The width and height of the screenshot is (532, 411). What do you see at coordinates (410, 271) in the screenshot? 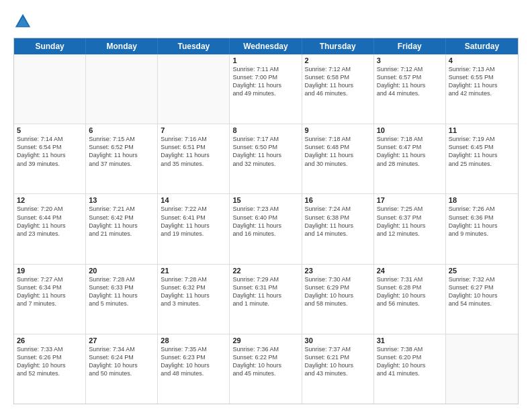
I see `day-number: 24` at bounding box center [410, 271].